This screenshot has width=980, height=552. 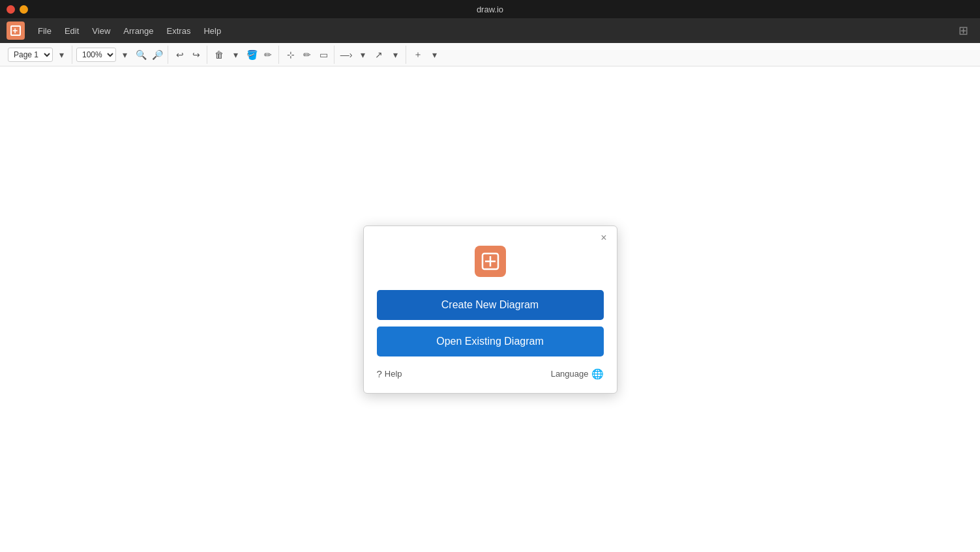 I want to click on title-bar-label: draw.io, so click(x=490, y=9).